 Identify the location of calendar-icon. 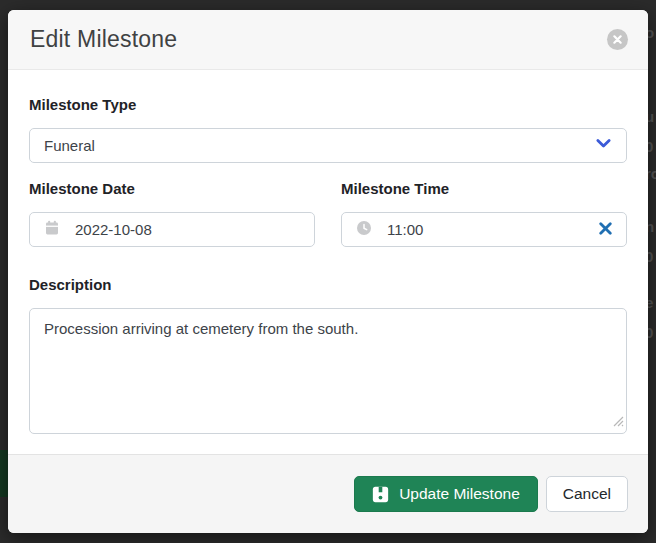
(52, 230).